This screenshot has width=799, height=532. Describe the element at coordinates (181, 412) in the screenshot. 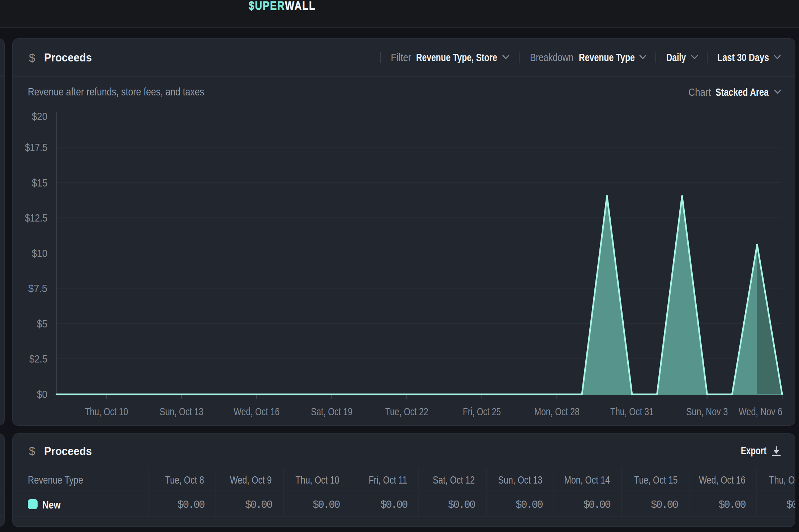

I see `svg-text: Sun, Oct 13` at that location.